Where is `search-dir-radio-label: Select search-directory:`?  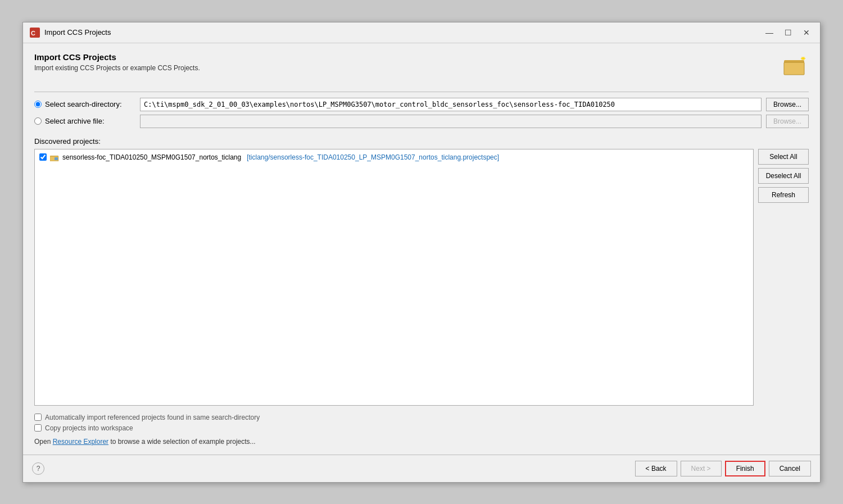
search-dir-radio-label: Select search-directory: is located at coordinates (85, 105).